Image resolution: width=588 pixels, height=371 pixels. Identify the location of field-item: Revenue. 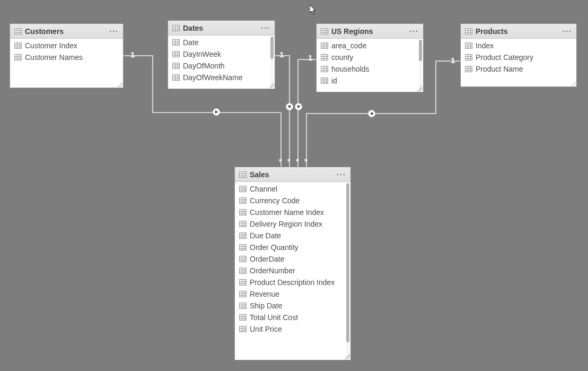
(293, 294).